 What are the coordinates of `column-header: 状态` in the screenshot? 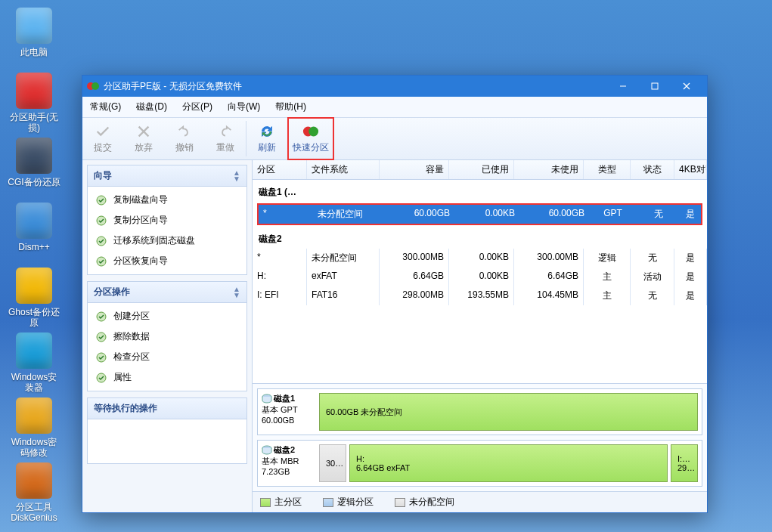 It's located at (653, 169).